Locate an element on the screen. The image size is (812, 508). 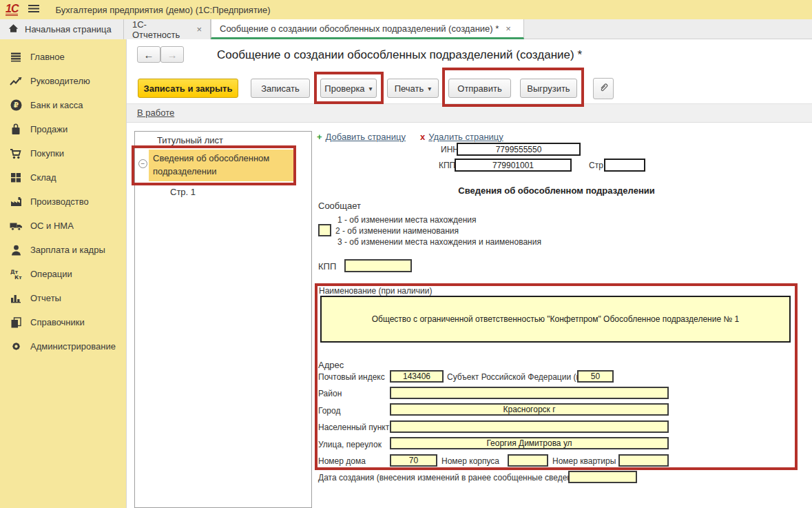
sidebar-item-proizvodstvo: Производство is located at coordinates (63, 201).